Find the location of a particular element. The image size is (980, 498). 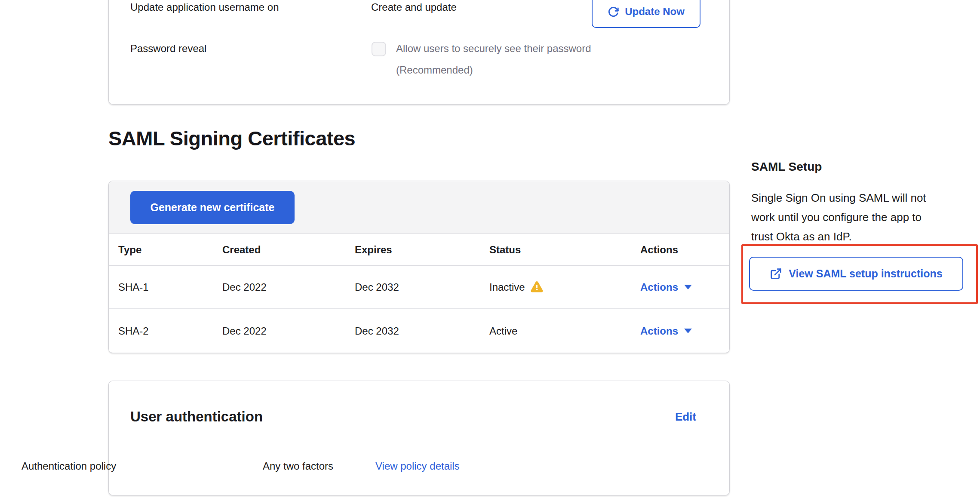

user-authentication-card: User authentication Edit is located at coordinates (419, 438).